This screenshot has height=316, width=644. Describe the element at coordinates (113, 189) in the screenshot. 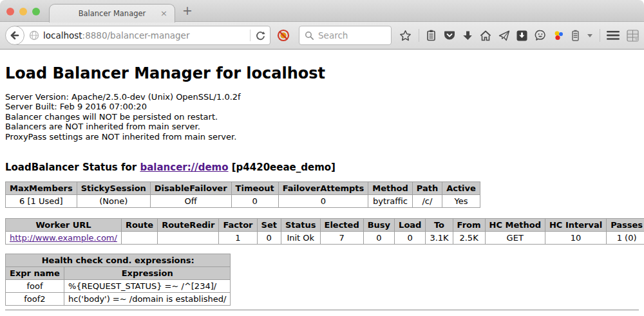

I see `col-stickysession: StickySession` at that location.